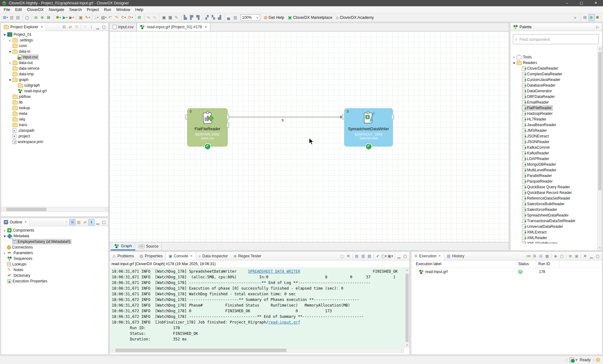  What do you see at coordinates (554, 164) in the screenshot?
I see `palette-item-mongodbreader: MongoDBReader` at bounding box center [554, 164].